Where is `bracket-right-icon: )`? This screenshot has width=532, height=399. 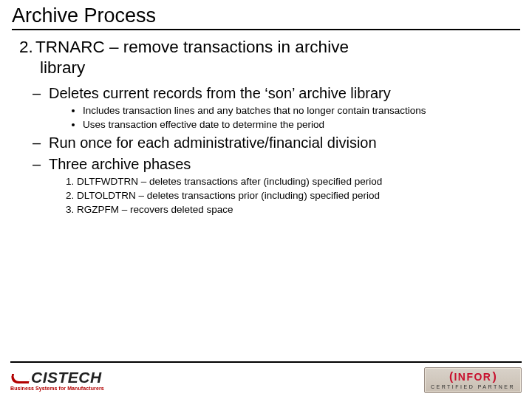 bracket-right-icon: ) is located at coordinates (494, 377).